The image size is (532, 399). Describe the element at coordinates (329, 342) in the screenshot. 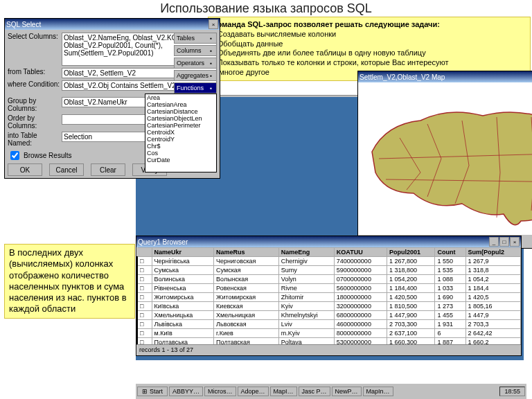

I see `table-row: □ПолтавськаПолтавскаяPoltava53000000001 …` at that location.